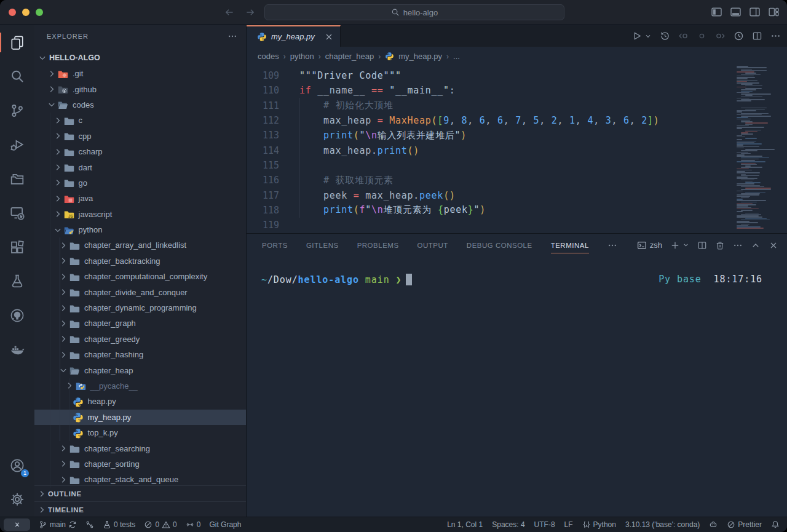  I want to click on minimap, so click(757, 149).